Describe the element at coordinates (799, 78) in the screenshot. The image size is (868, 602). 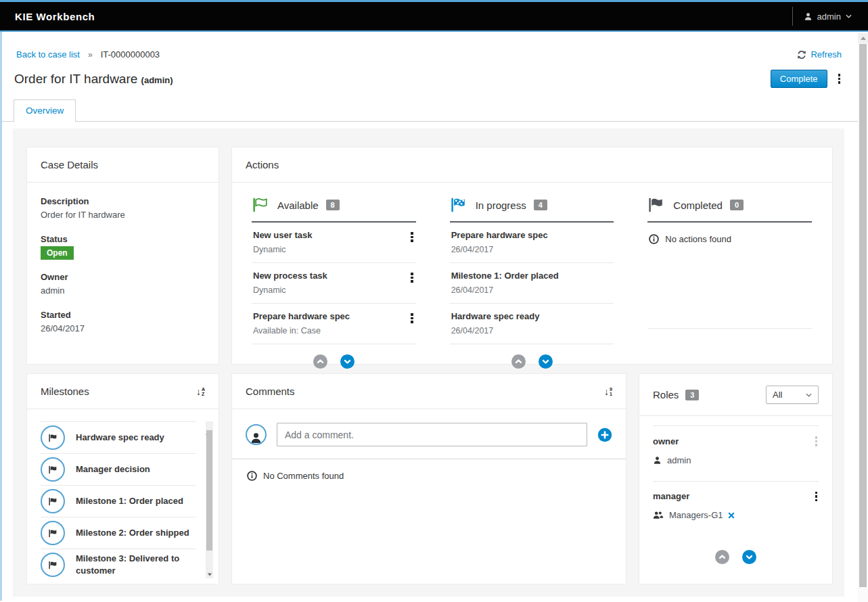
I see `complete-button: Complete` at that location.